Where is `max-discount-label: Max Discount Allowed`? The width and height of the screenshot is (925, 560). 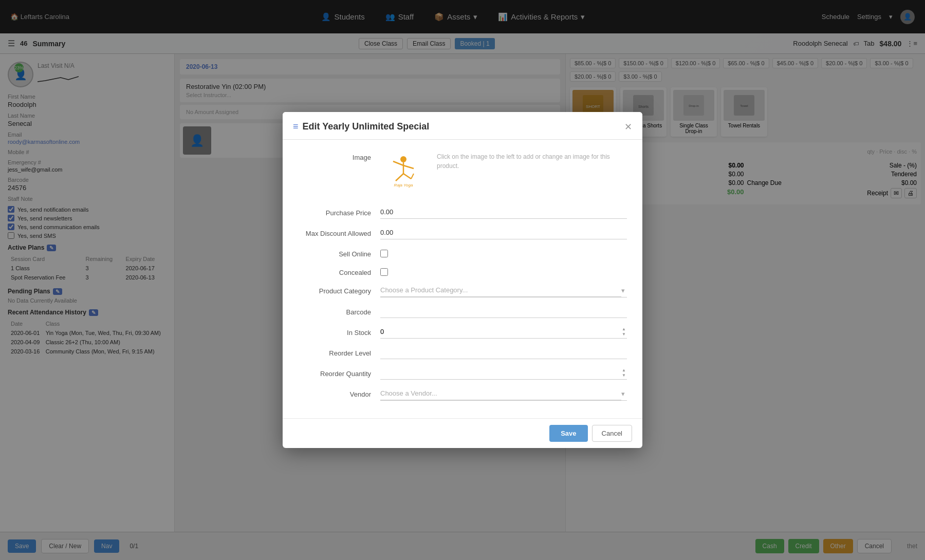
max-discount-label: Max Discount Allowed is located at coordinates (339, 232).